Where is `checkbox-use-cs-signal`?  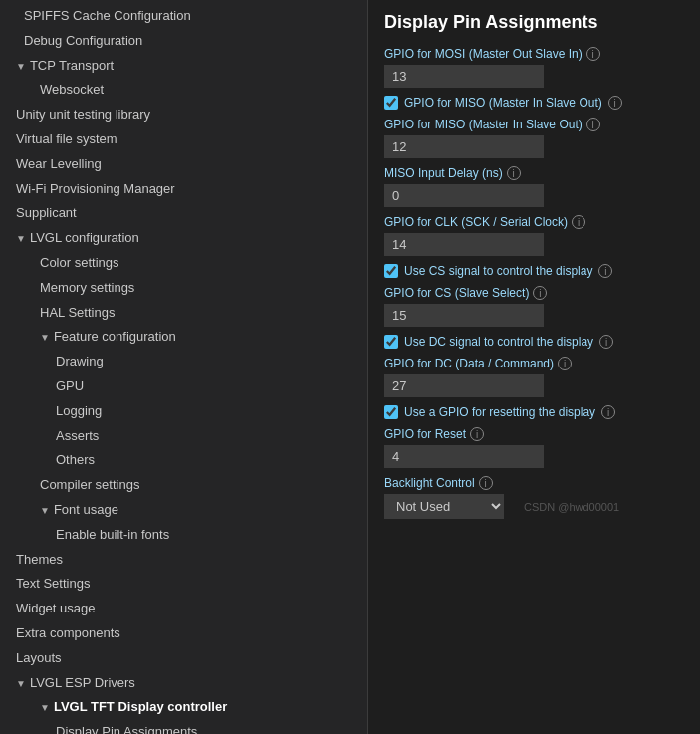 checkbox-use-cs-signal is located at coordinates (391, 271).